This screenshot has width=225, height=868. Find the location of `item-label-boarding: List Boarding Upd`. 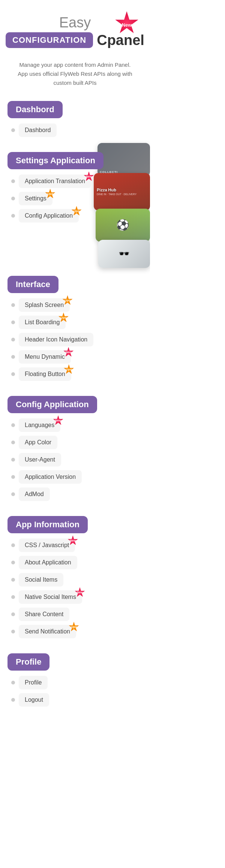

item-label-boarding: List Boarding Upd is located at coordinates (42, 322).